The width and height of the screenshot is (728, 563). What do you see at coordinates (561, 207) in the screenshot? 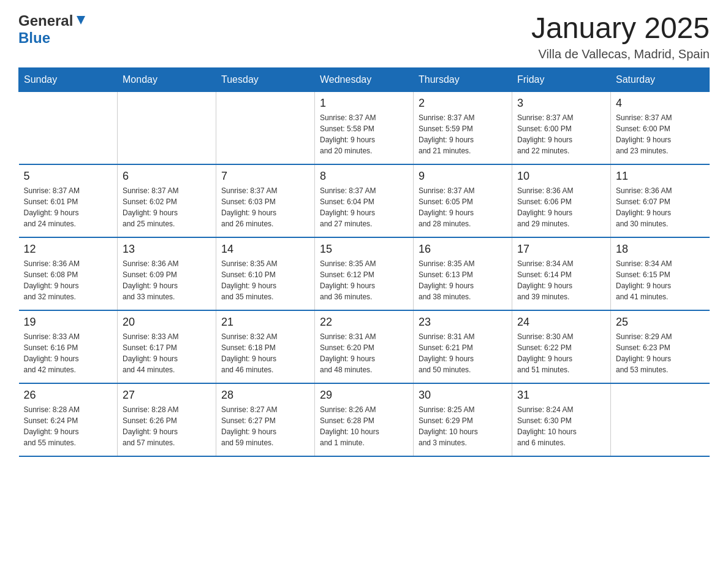
I see `day-info: Sunrise: 8:36 AM Sunset: 6:06 PM Dayligh…` at bounding box center [561, 207].